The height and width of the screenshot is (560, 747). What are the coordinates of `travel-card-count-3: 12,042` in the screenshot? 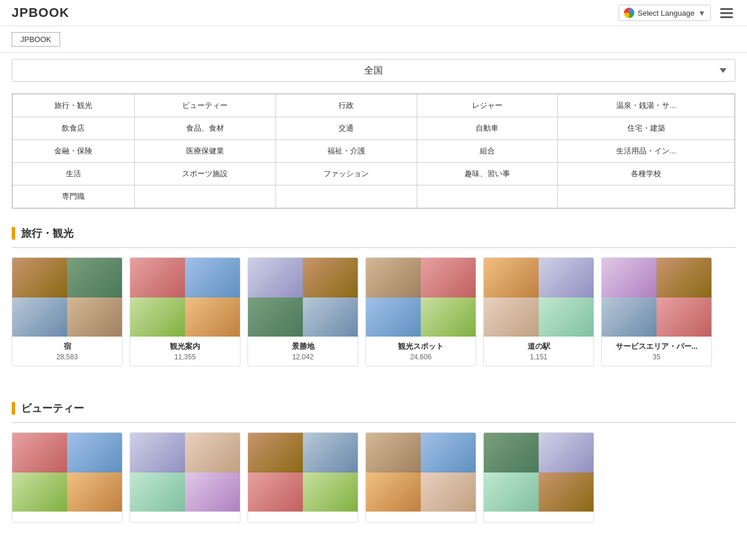 It's located at (303, 357).